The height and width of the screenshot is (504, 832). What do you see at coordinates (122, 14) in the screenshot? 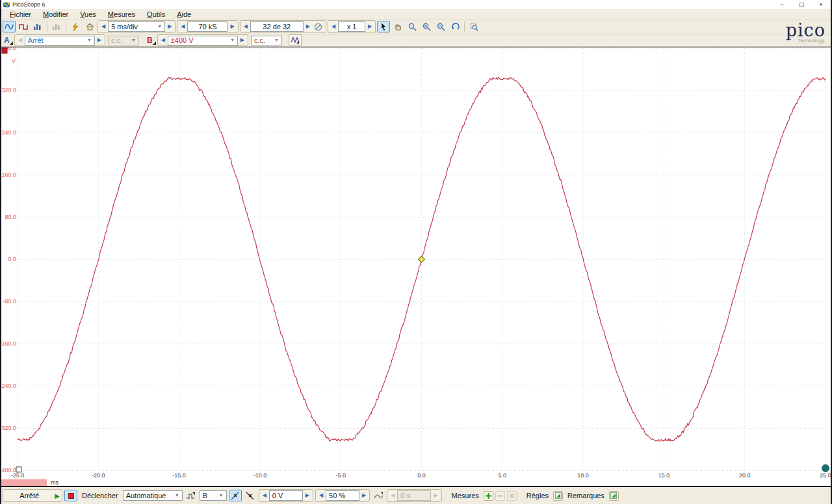
I see `menu-item-mesures: Mesures` at bounding box center [122, 14].